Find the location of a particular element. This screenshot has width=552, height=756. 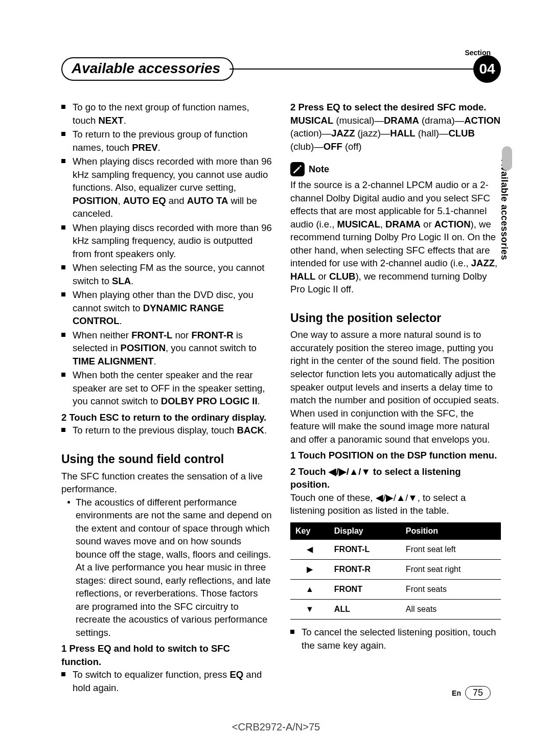

section-number-badge: 04 is located at coordinates (487, 69).